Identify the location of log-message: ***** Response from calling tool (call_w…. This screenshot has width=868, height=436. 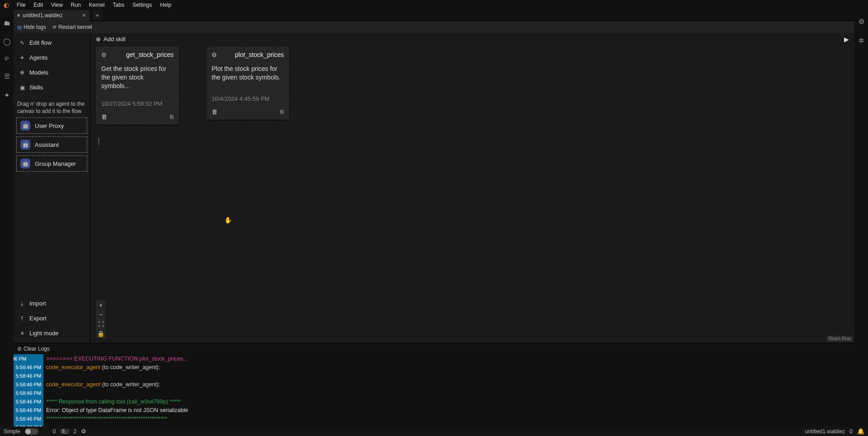
(112, 402).